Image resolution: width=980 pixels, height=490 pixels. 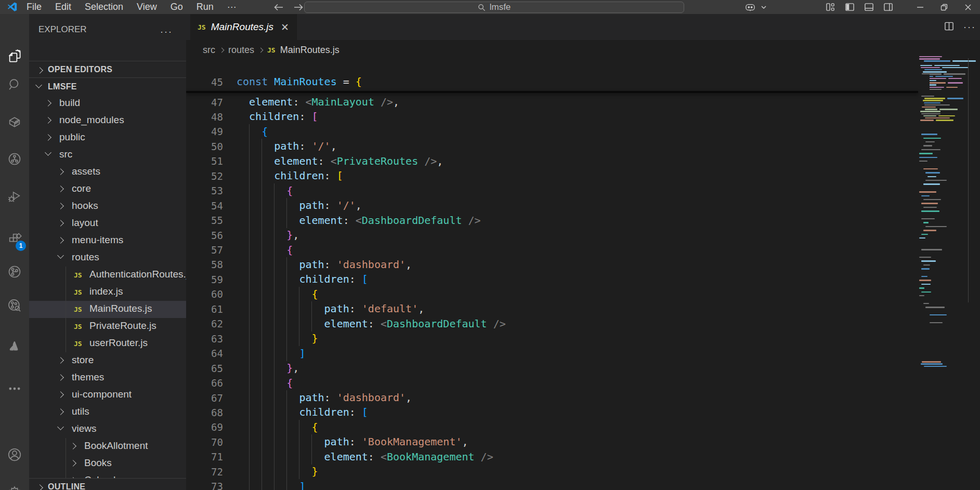 What do you see at coordinates (108, 86) in the screenshot?
I see `workspace-section: LMSFE` at bounding box center [108, 86].